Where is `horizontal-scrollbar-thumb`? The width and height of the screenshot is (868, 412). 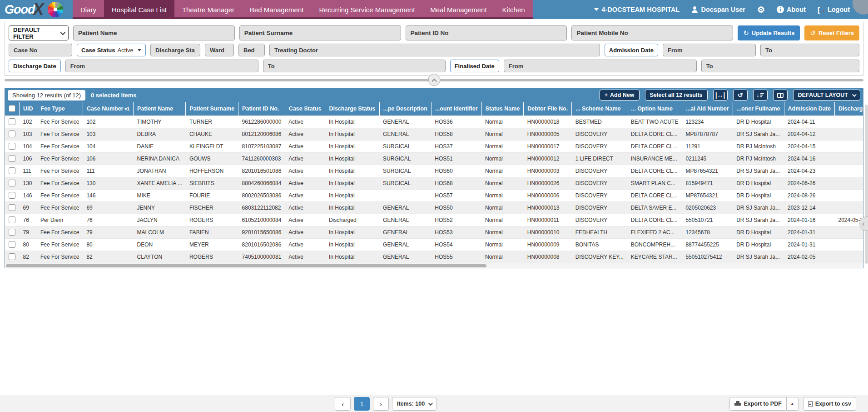 horizontal-scrollbar-thumb is located at coordinates (246, 266).